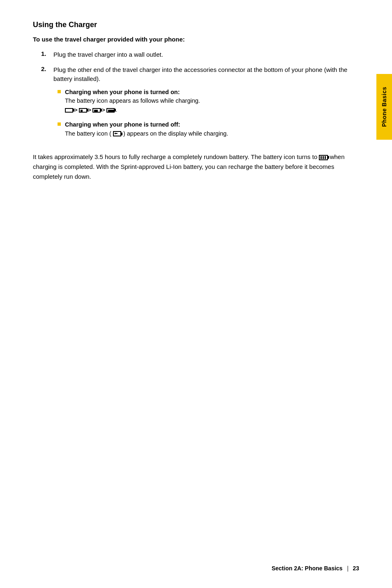 The height and width of the screenshot is (588, 392). Describe the element at coordinates (176, 134) in the screenshot. I see `bullet-body-after-2: ) appears on the display while charging.` at that location.